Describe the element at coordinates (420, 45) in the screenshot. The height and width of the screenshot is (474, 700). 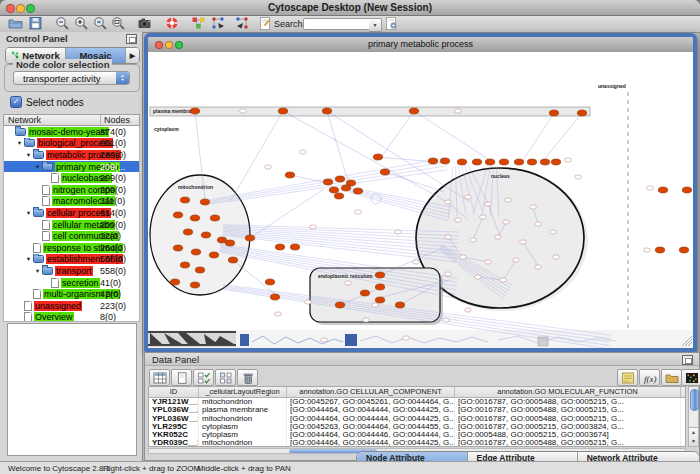
I see `network-view-titlebar: primary metabolic process` at that location.